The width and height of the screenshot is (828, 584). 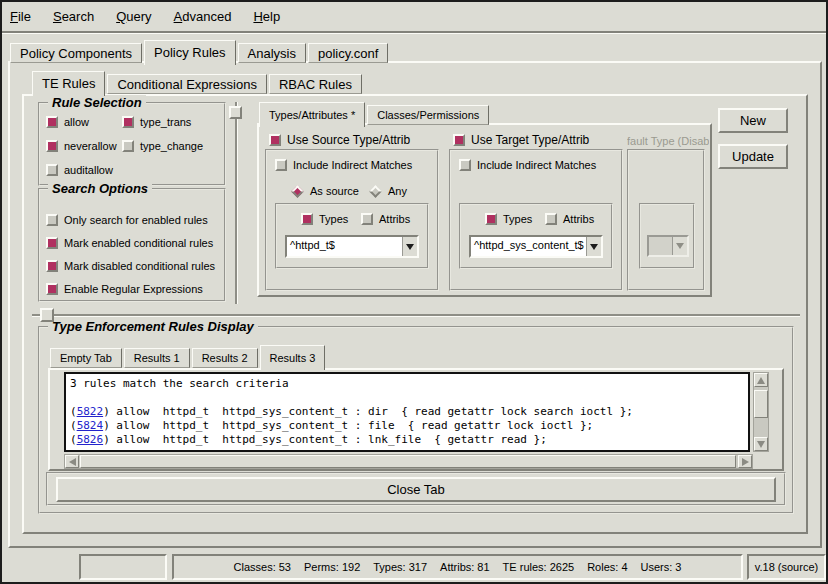 What do you see at coordinates (68, 122) in the screenshot?
I see `checkbox-allow: allow` at bounding box center [68, 122].